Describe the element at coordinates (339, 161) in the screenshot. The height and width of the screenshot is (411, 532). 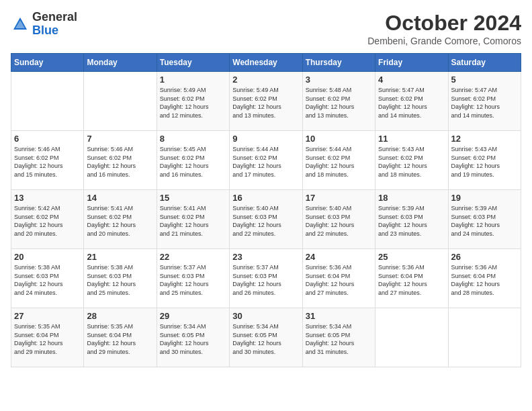
I see `calendar-cell: 10Sunrise: 5:44 AM Sunset: 6:02 PM Dayli…` at that location.